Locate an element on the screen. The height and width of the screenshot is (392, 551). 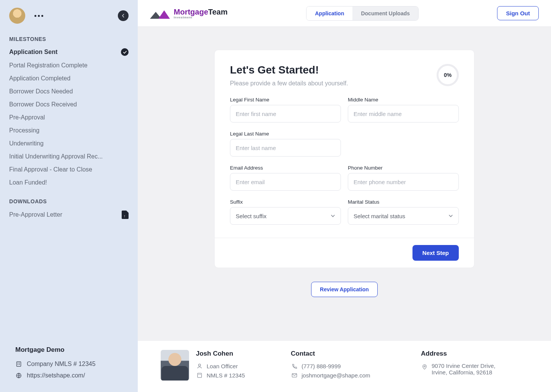
pin-icon is located at coordinates (424, 367).